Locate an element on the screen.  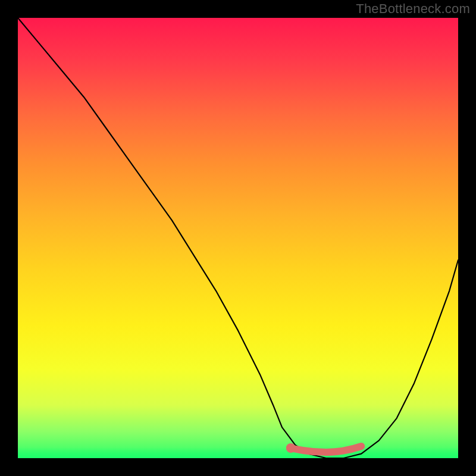
optimal-range-marker is located at coordinates (326, 449).